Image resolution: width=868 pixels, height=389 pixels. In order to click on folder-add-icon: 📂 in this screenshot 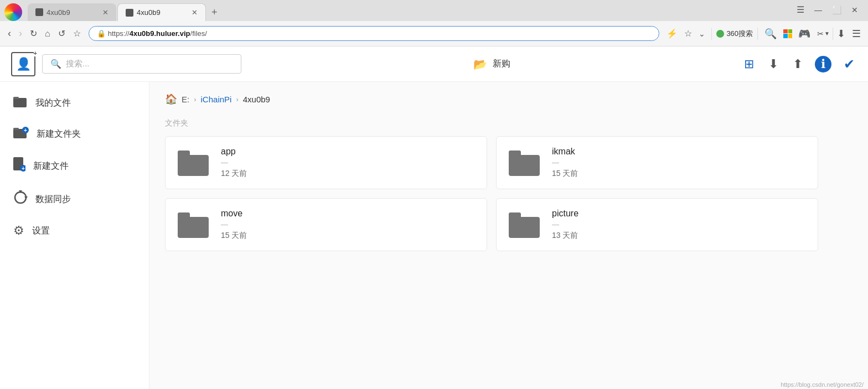, I will do `click(480, 64)`.